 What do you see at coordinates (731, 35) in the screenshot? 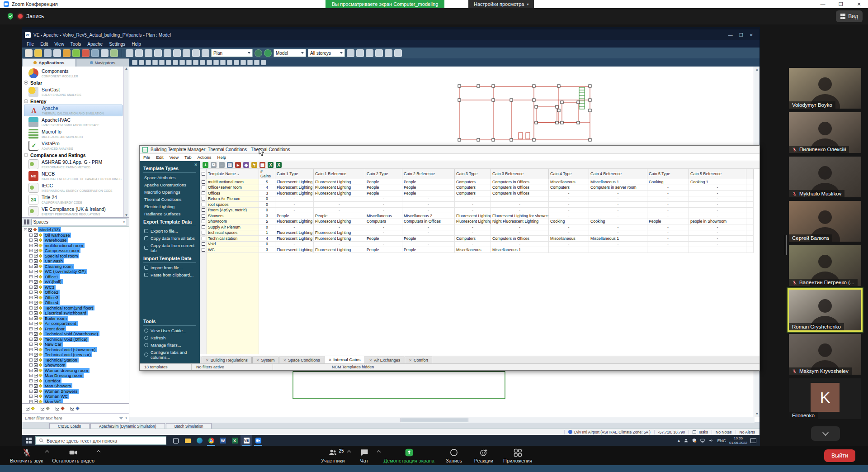
I see `ve-minimize-button: —` at bounding box center [731, 35].